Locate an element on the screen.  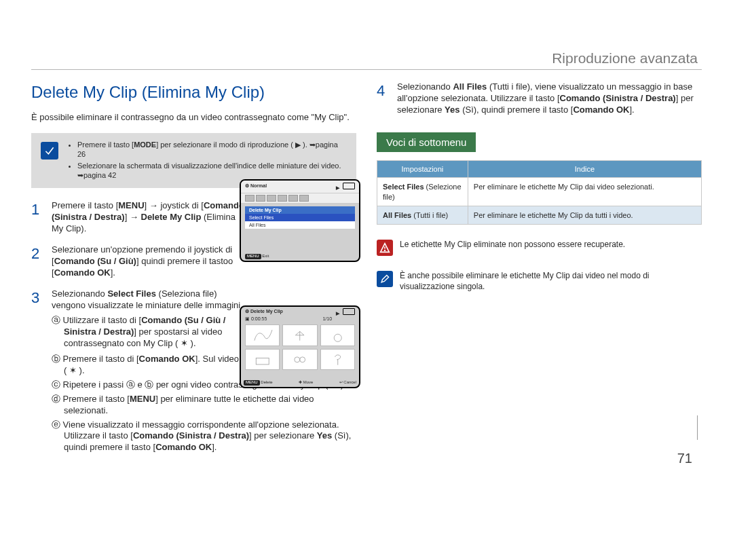
sub-item-d: ⓓ Premere il tasto [MENU] per eliminare … is located at coordinates (204, 405).